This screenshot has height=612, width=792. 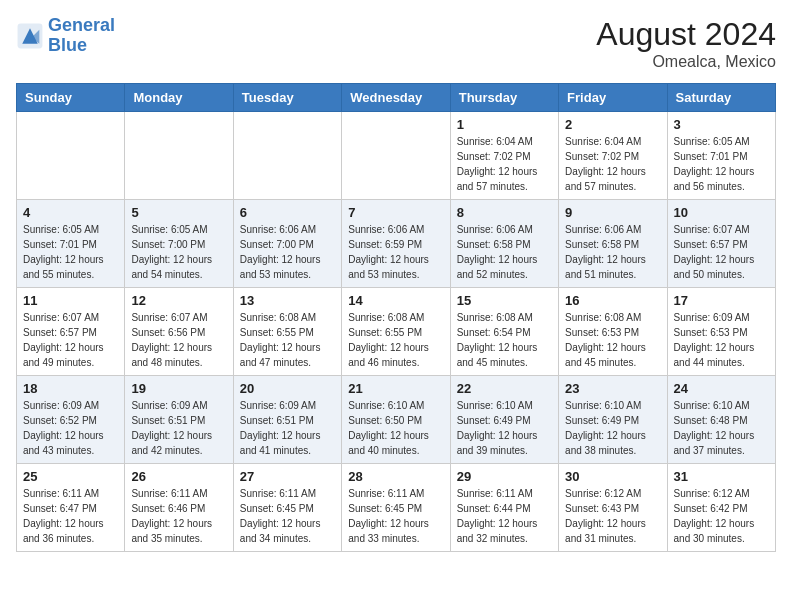 I want to click on day-number: 25, so click(x=70, y=476).